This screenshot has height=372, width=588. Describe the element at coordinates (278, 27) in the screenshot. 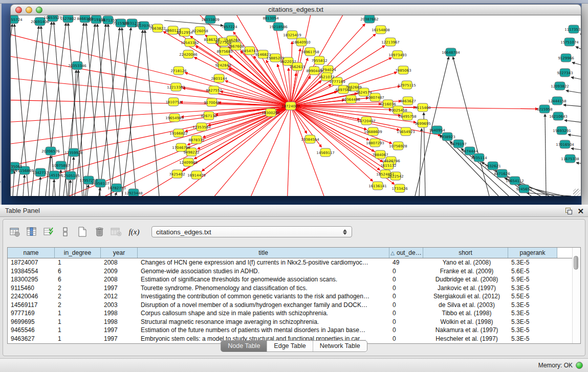

I see `graph-node-label: 19218586` at that location.